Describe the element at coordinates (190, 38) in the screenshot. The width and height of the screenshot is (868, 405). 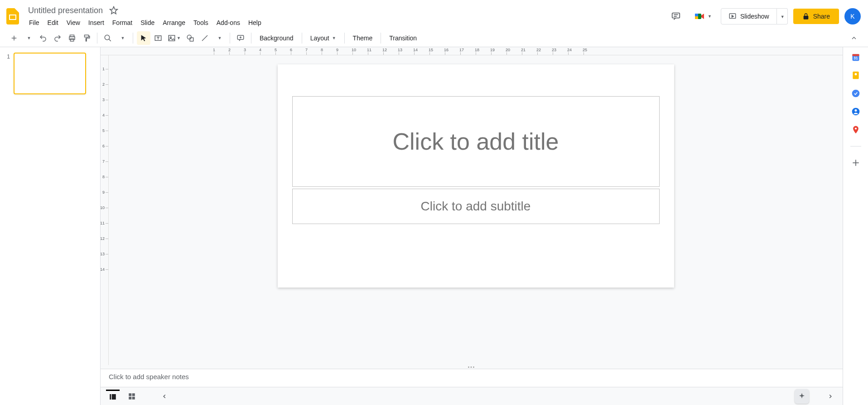
I see `shape-tool` at that location.